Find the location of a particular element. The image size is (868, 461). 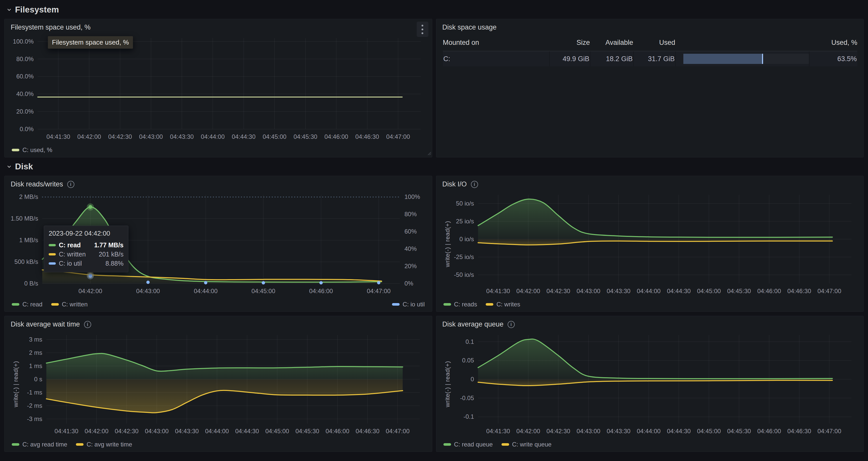

panel-resize-handle is located at coordinates (429, 154).